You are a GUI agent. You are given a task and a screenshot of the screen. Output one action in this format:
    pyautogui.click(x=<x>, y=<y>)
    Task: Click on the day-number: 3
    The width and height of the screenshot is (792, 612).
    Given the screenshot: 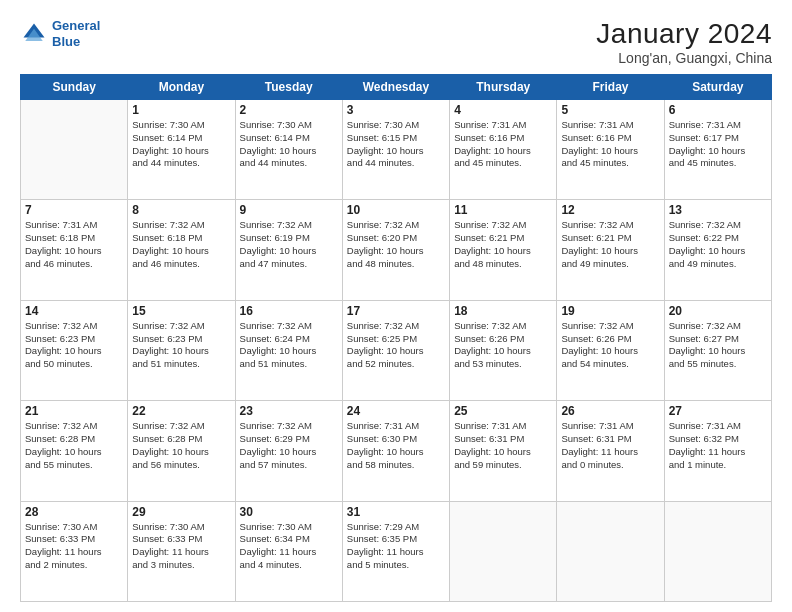 What is the action you would take?
    pyautogui.click(x=396, y=110)
    